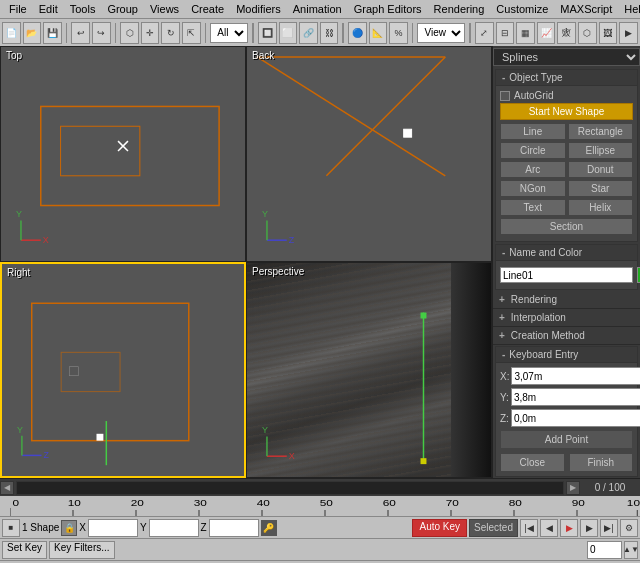  Describe the element at coordinates (573, 488) in the screenshot. I see `tl-next-btn: ▶` at that location.